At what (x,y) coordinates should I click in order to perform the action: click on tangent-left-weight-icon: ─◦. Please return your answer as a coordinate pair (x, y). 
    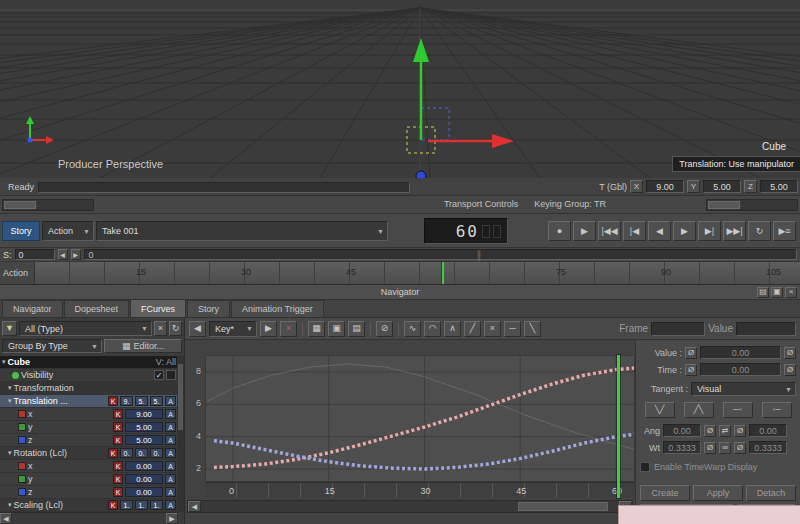
    Looking at the image, I should click on (738, 410).